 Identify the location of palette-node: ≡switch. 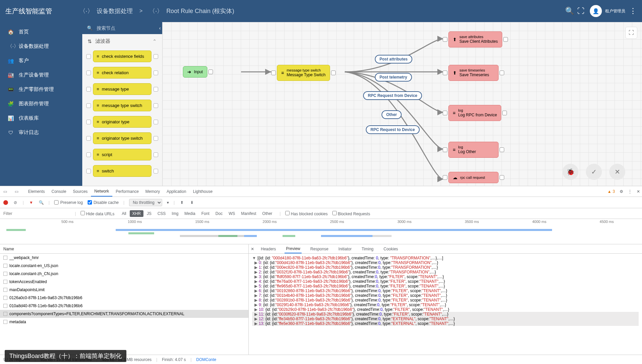
(122, 171).